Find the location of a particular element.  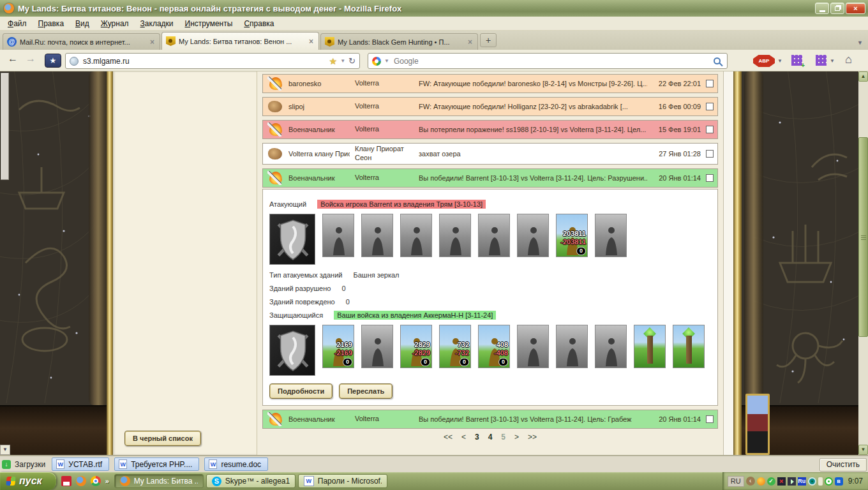

task-skype: Skype™ - allegea1 is located at coordinates (251, 481).